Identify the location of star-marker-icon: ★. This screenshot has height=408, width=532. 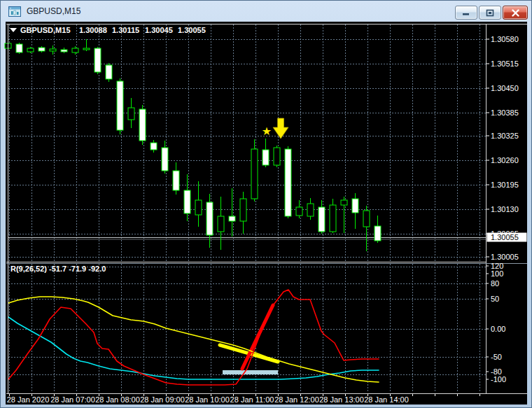
(267, 132).